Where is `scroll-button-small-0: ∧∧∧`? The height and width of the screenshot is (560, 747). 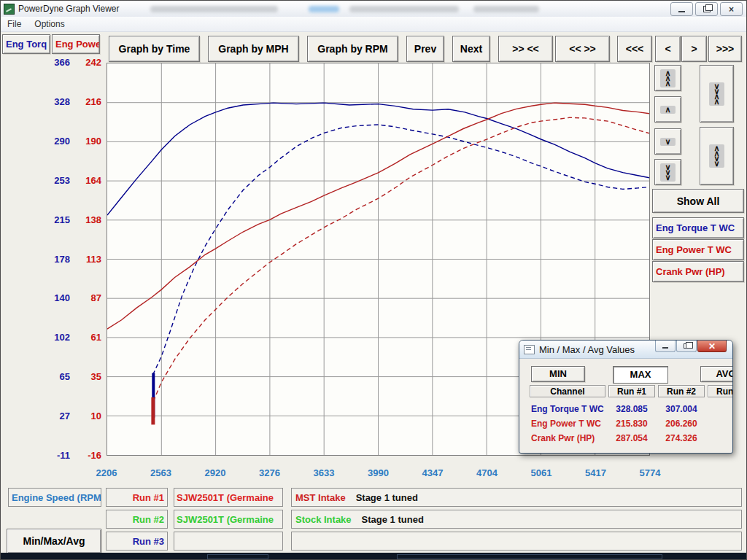 scroll-button-small-0: ∧∧∧ is located at coordinates (668, 78).